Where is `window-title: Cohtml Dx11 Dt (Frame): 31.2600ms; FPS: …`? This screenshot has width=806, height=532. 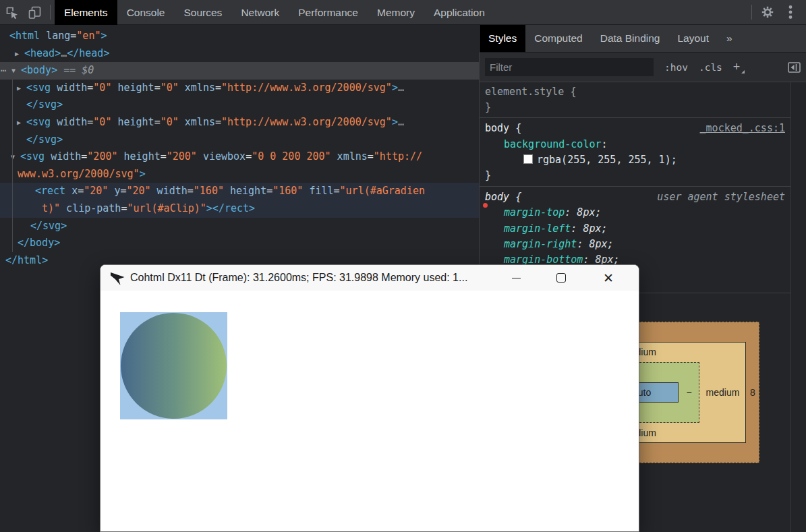
window-title: Cohtml Dx11 Dt (Frame): 31.2600ms; FPS: … is located at coordinates (299, 278).